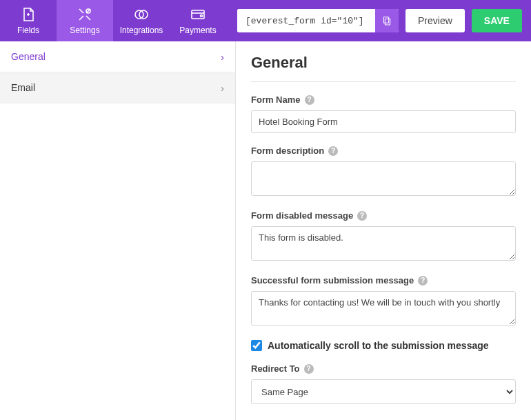 Image resolution: width=531 pixels, height=420 pixels. I want to click on copy-shortcode-button, so click(387, 21).